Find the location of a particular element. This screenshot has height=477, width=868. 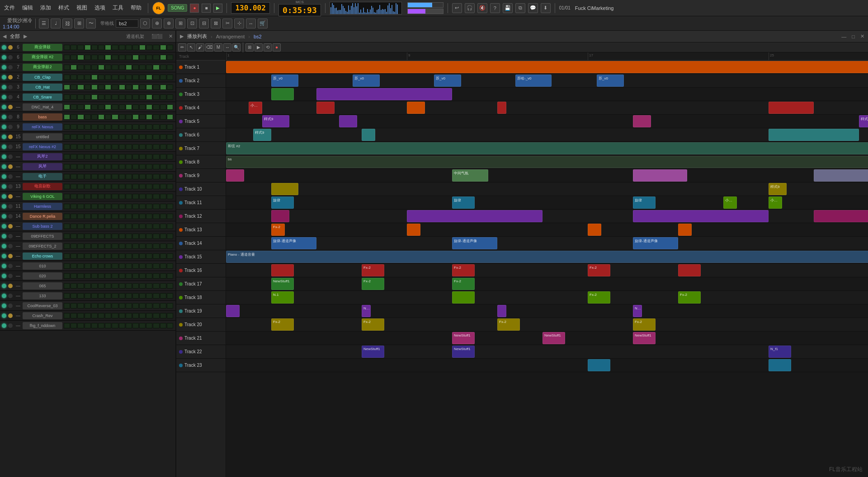

channel-row: 2CB_Clap is located at coordinates (88, 77).